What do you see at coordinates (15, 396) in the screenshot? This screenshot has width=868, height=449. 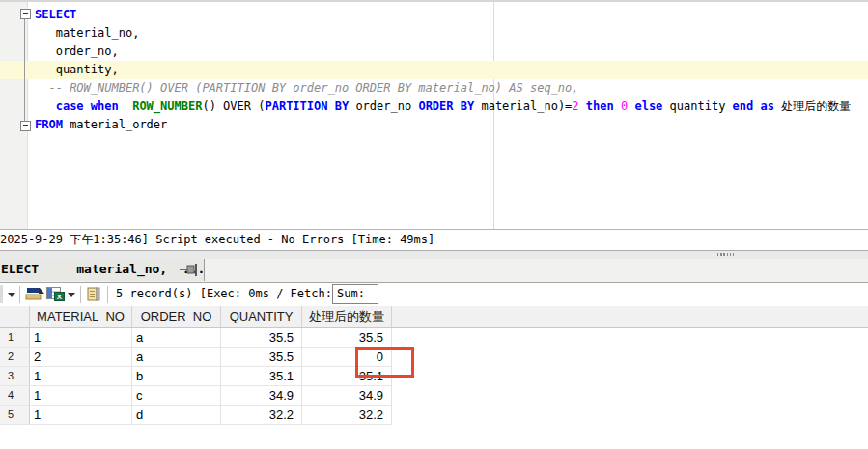 I see `row-number: 4` at bounding box center [15, 396].